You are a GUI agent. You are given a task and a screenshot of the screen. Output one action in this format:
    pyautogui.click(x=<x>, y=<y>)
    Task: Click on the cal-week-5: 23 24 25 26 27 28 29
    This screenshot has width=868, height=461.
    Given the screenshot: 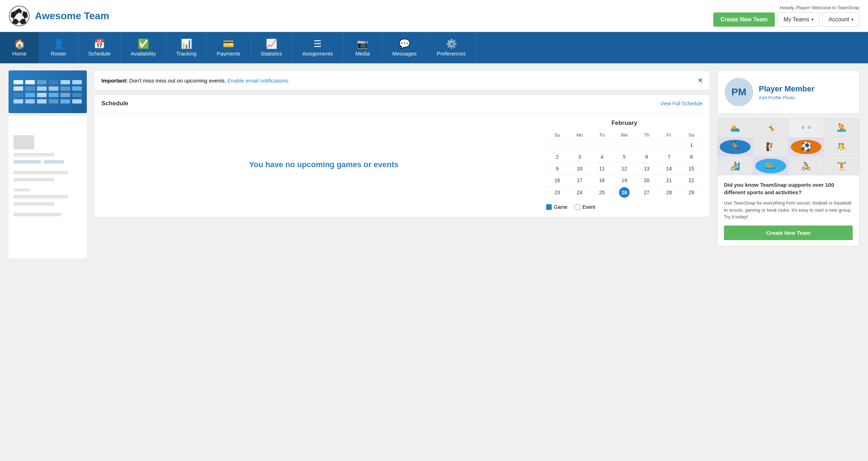 What is the action you would take?
    pyautogui.click(x=624, y=193)
    